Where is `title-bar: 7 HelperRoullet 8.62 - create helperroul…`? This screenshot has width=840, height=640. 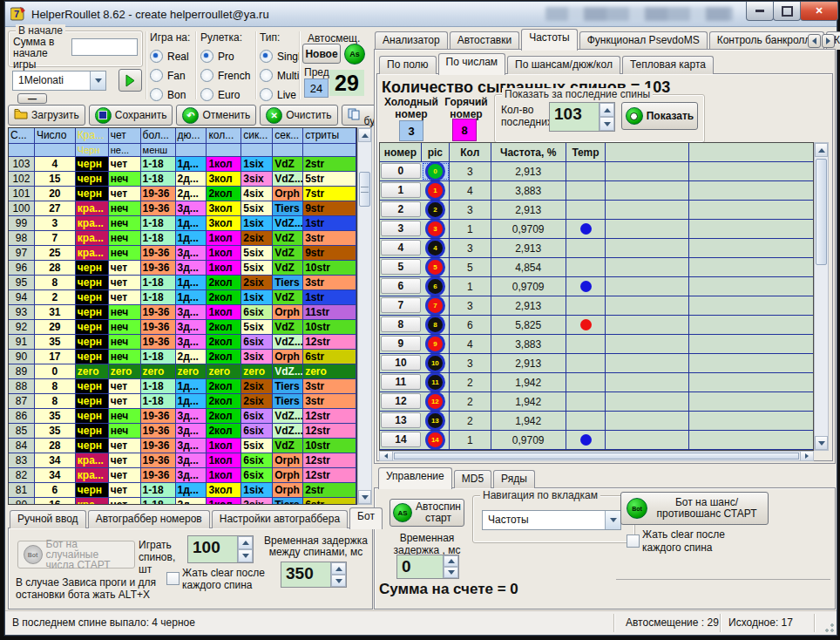 title-bar: 7 HelperRoullet 8.62 - create helperroul… is located at coordinates (421, 14).